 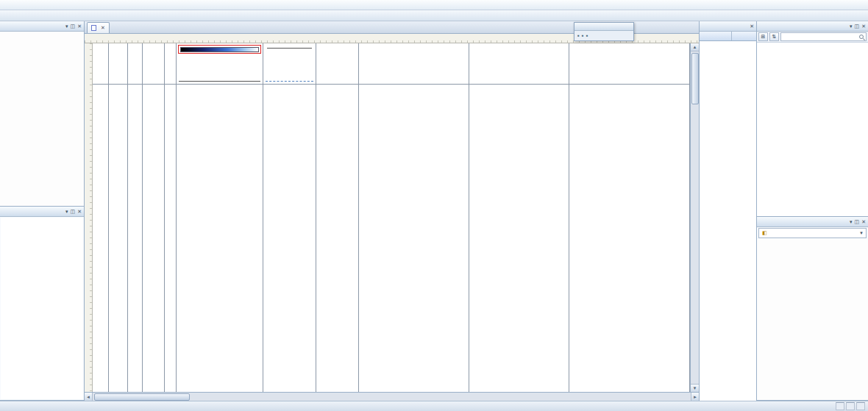 I want to click on histogram-track, so click(x=519, y=218).